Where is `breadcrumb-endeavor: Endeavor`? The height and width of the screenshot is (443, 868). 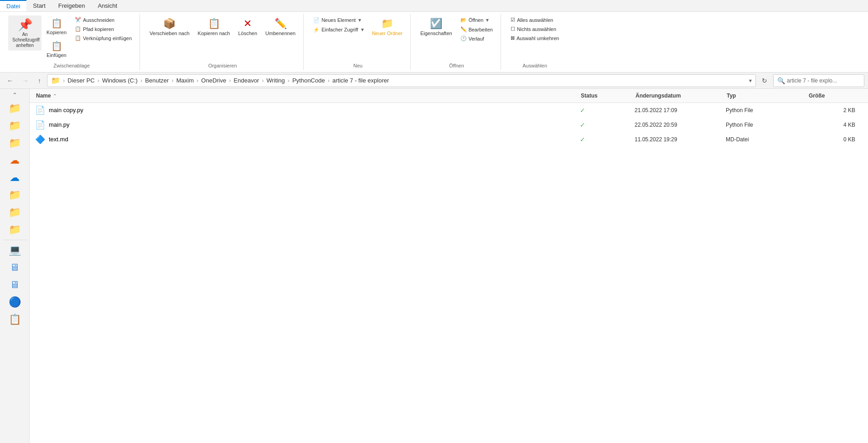
breadcrumb-endeavor: Endeavor is located at coordinates (247, 80).